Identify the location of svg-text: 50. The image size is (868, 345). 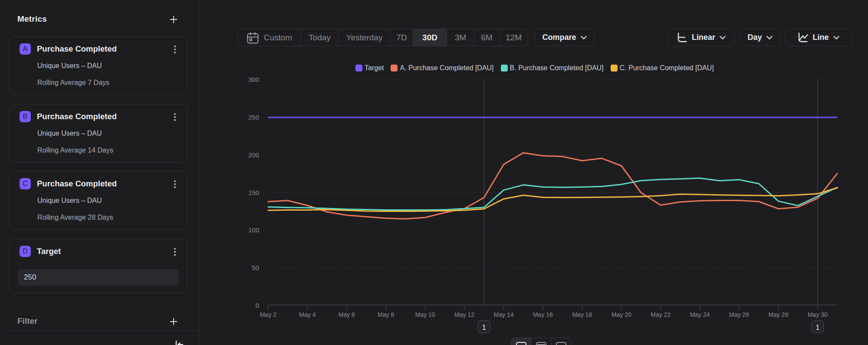
(255, 268).